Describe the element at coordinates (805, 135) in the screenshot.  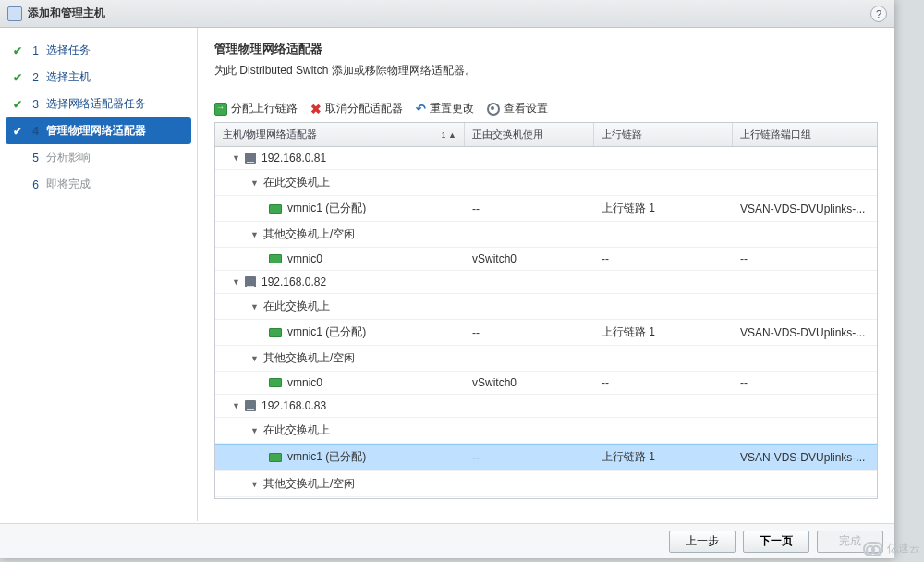
I see `col-portgroup: 上行链路端口组` at that location.